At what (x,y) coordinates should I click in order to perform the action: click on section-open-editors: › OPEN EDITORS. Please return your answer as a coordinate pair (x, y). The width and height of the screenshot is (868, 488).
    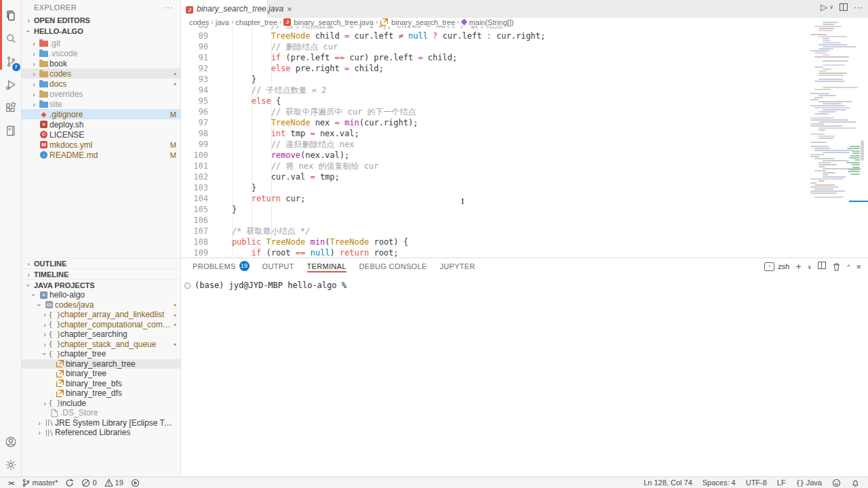
    Looking at the image, I should click on (101, 20).